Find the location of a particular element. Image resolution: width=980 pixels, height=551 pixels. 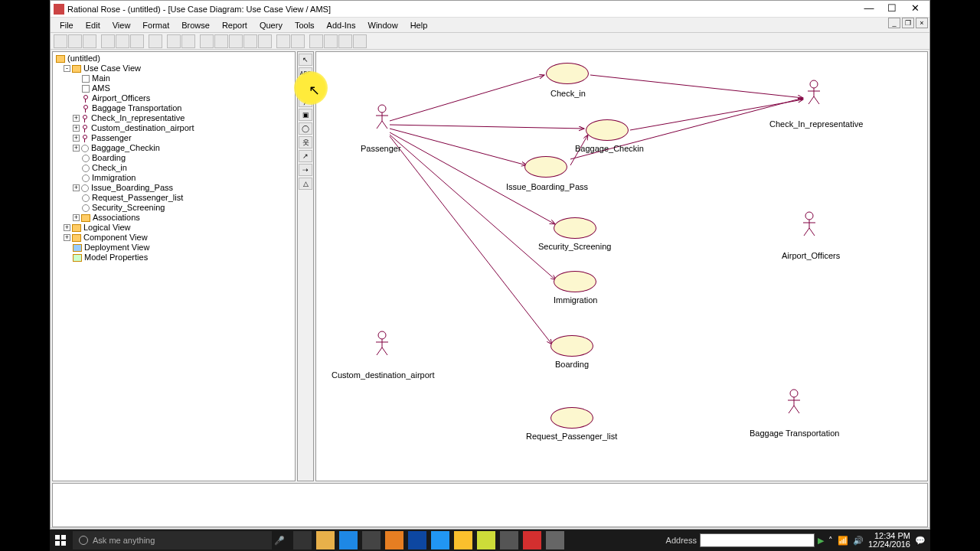

minimize-button: — is located at coordinates (869, 9).